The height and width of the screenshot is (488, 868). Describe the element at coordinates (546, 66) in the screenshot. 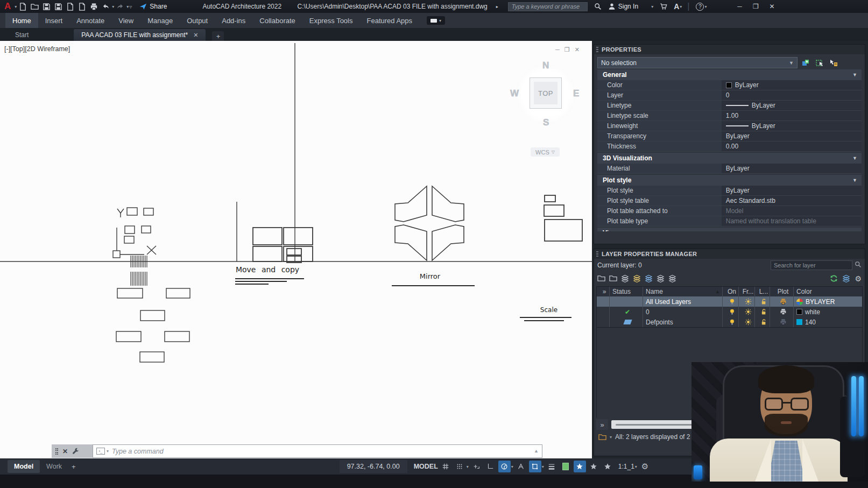

I see `viewcube-north: N` at that location.